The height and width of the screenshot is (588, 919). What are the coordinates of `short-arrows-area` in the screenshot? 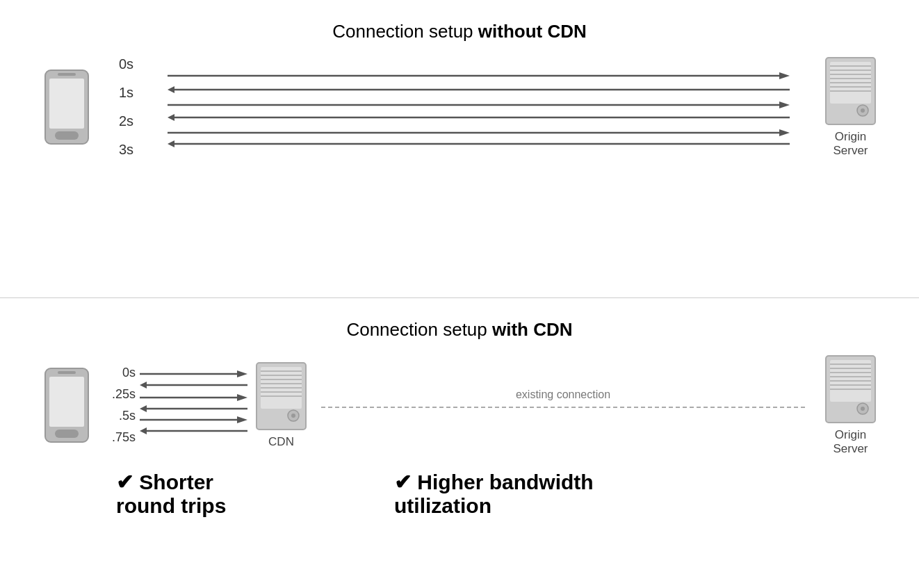 It's located at (195, 405).